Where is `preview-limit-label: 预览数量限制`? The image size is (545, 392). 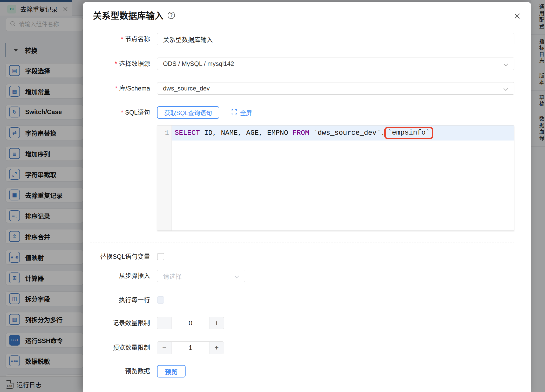 preview-limit-label: 预览数量限制 is located at coordinates (117, 348).